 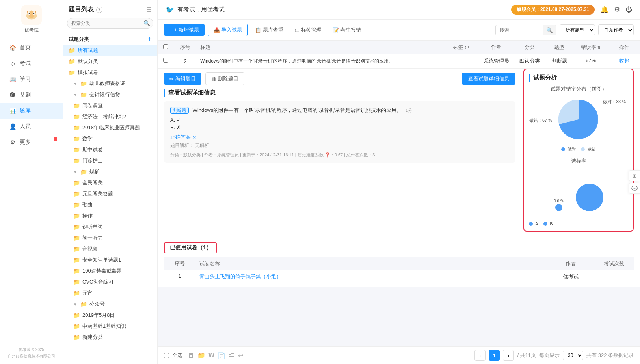 I want to click on dedup-button: 📋 题库查重, so click(x=269, y=30).